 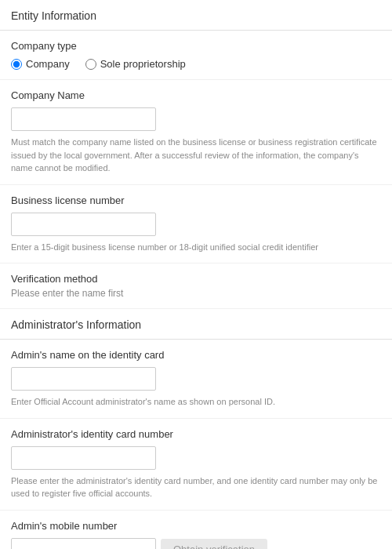 I want to click on admin-name-help: Enter Official Account administrator's n…, so click(x=196, y=402).